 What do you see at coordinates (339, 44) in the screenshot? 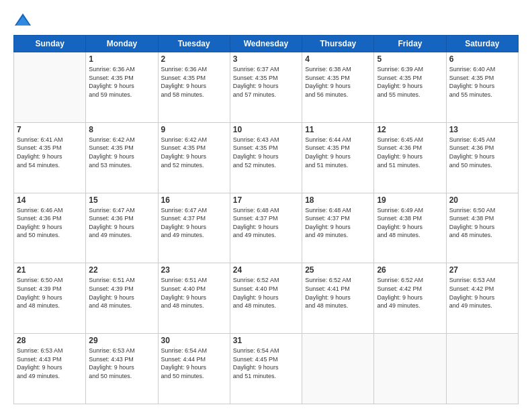
I see `day-header-thursday: Thursday` at bounding box center [339, 44].